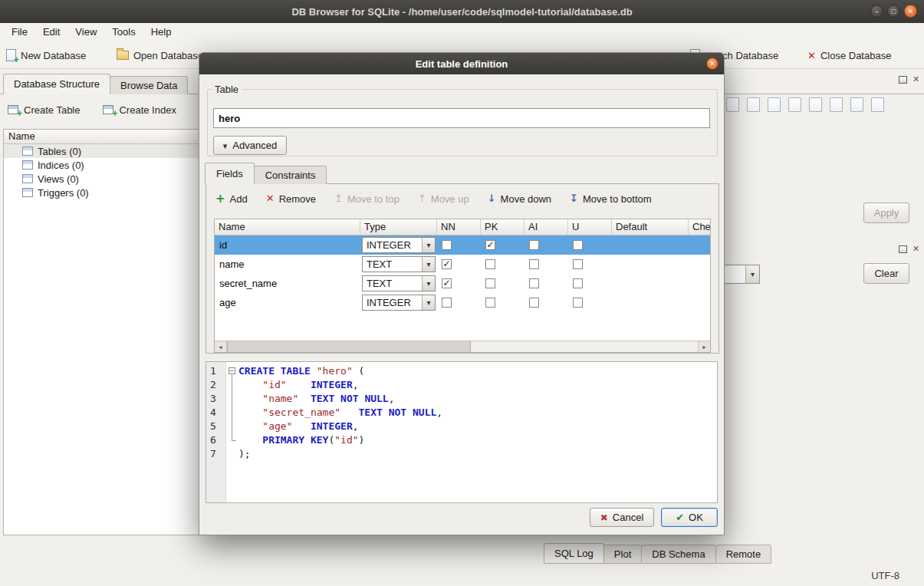  Describe the element at coordinates (164, 55) in the screenshot. I see `open-database-button: Open Database...` at that location.